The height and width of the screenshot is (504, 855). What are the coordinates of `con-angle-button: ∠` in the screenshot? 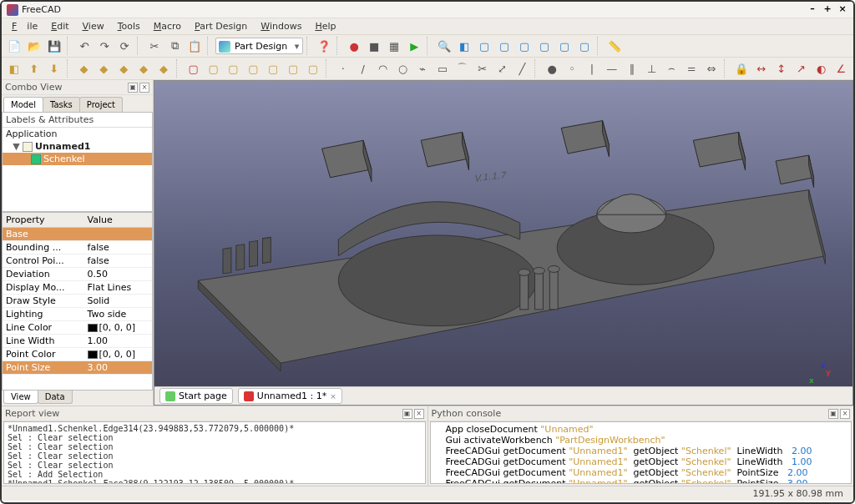 It's located at (841, 68).